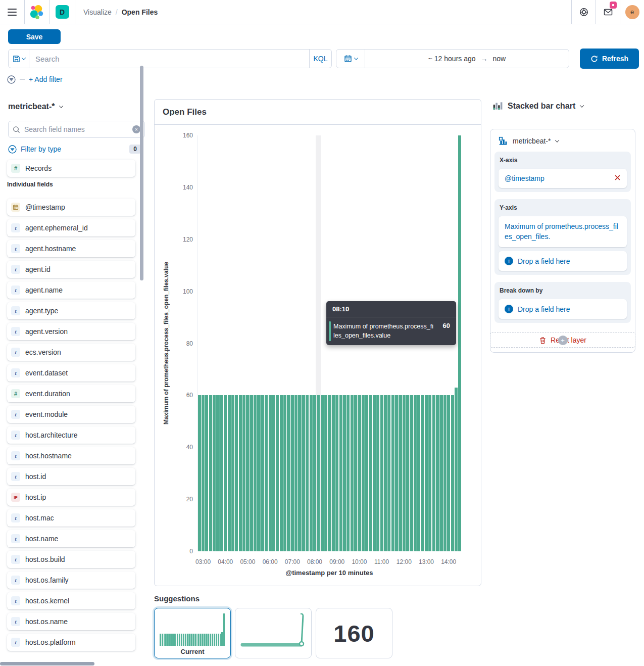 Image resolution: width=644 pixels, height=666 pixels. I want to click on suggestion-current: Current, so click(192, 633).